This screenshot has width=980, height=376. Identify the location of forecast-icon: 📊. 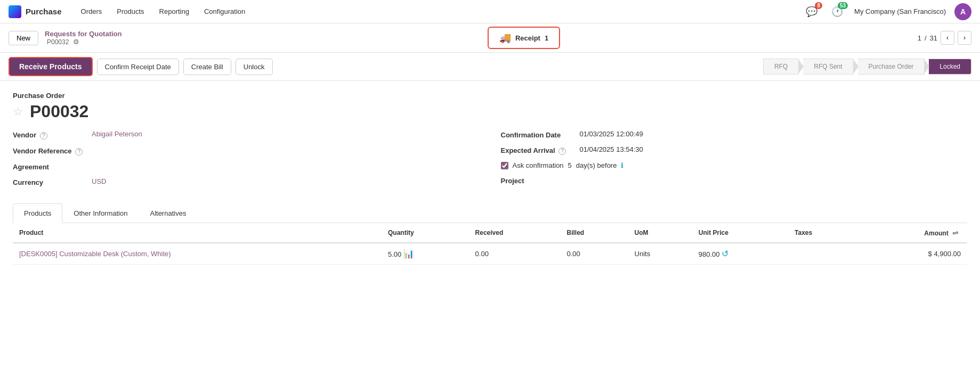
(409, 254).